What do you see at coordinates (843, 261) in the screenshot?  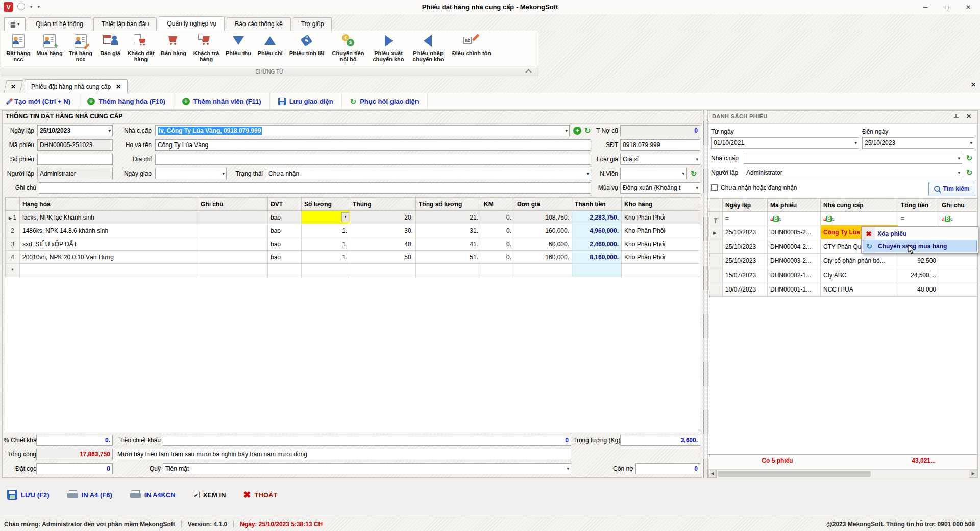 I see `table-row: 25/10/2023 DHN00003-2... Cty cổ phần phâ…` at bounding box center [843, 261].